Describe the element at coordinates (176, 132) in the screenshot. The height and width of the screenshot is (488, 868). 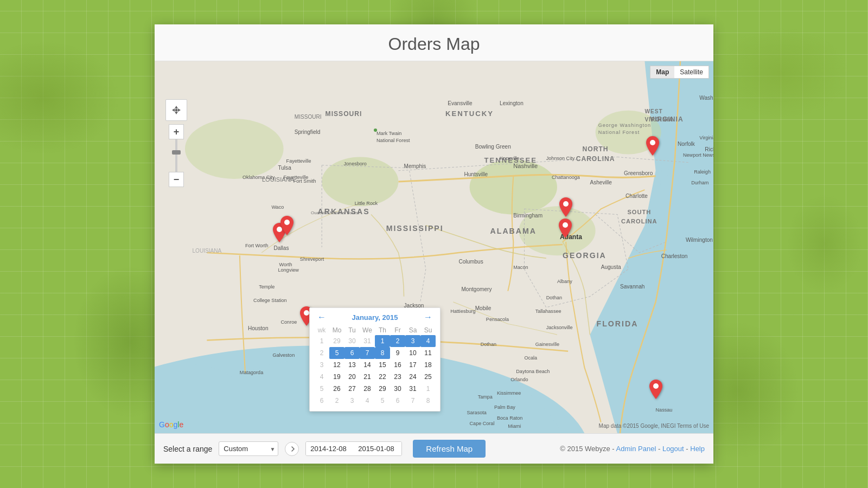
I see `zoom-in-button: +` at that location.